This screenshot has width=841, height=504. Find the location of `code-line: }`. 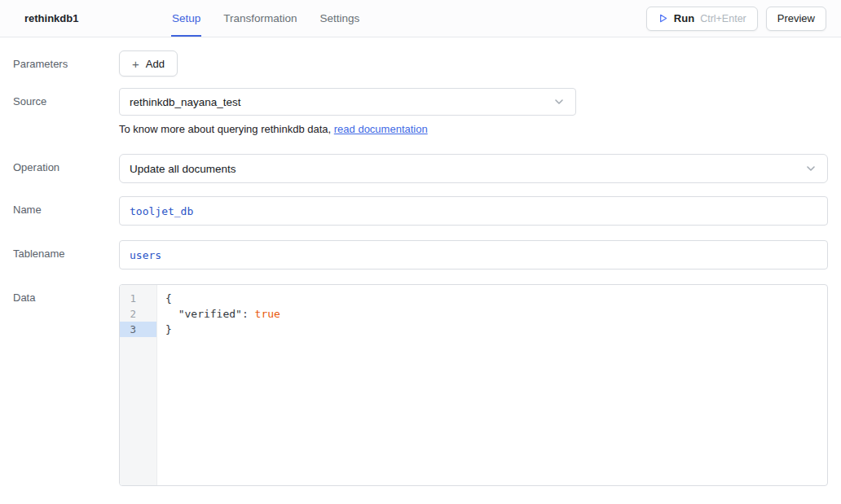

code-line: } is located at coordinates (496, 329).